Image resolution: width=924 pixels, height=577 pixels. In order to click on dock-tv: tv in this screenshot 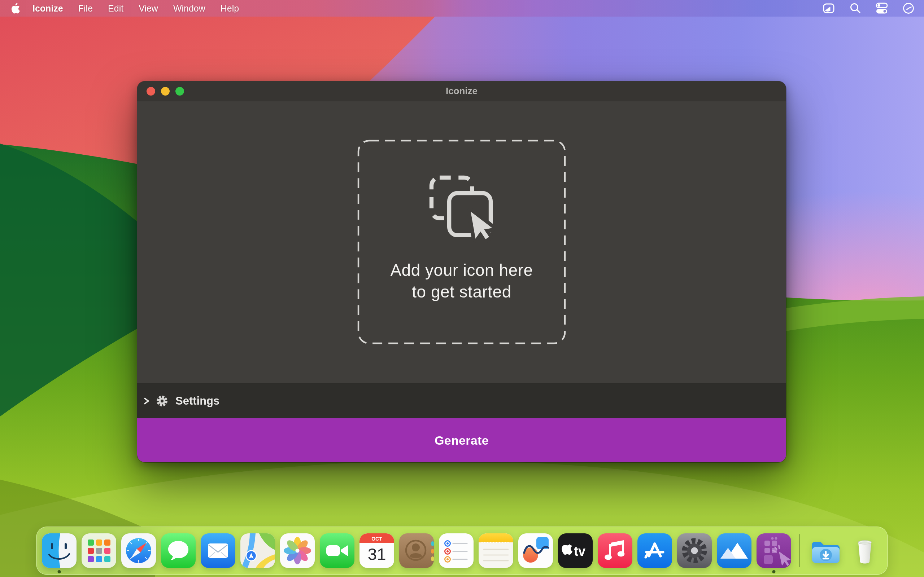, I will do `click(575, 551)`.